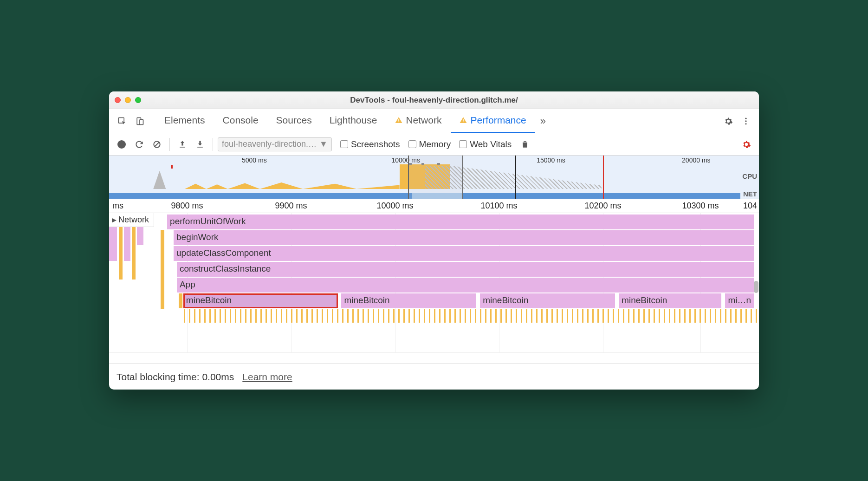 The image size is (868, 481). What do you see at coordinates (435, 144) in the screenshot?
I see `checkbox-label-text: Memory` at bounding box center [435, 144].